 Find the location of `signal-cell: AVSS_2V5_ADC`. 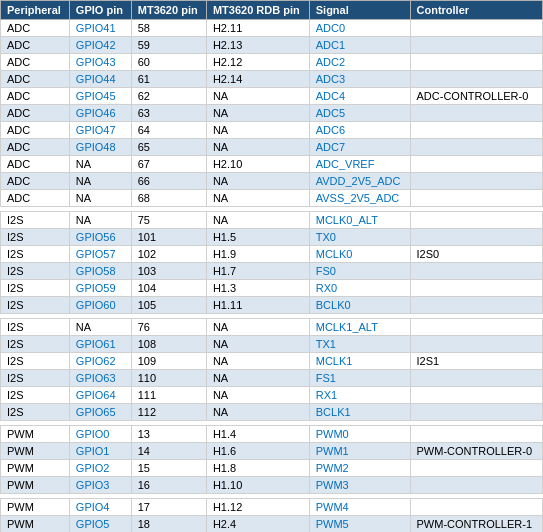

signal-cell: AVSS_2V5_ADC is located at coordinates (360, 198).